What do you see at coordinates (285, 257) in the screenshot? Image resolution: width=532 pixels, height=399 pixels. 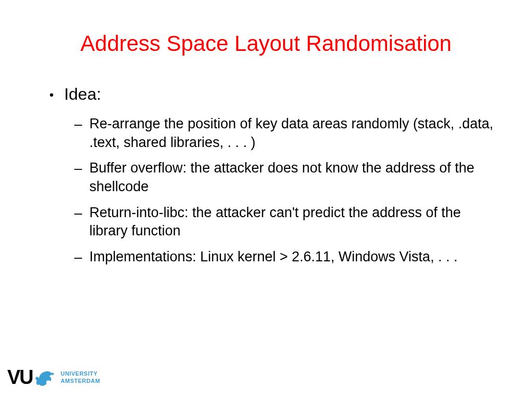 I see `bullet-level-2: – Implementations: Linux kernel > 2.6.11…` at bounding box center [285, 257].